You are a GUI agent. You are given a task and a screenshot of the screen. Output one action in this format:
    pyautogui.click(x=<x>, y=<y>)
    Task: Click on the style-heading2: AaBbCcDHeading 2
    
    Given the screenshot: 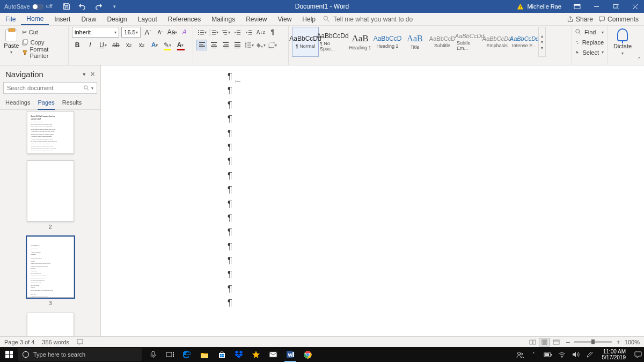 What is the action you would take?
    pyautogui.click(x=387, y=42)
    